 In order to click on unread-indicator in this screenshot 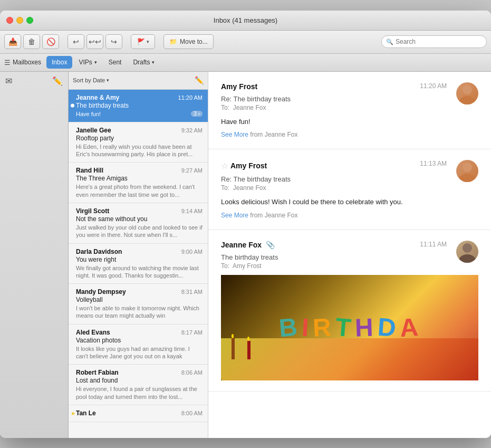, I will do `click(73, 106)`.